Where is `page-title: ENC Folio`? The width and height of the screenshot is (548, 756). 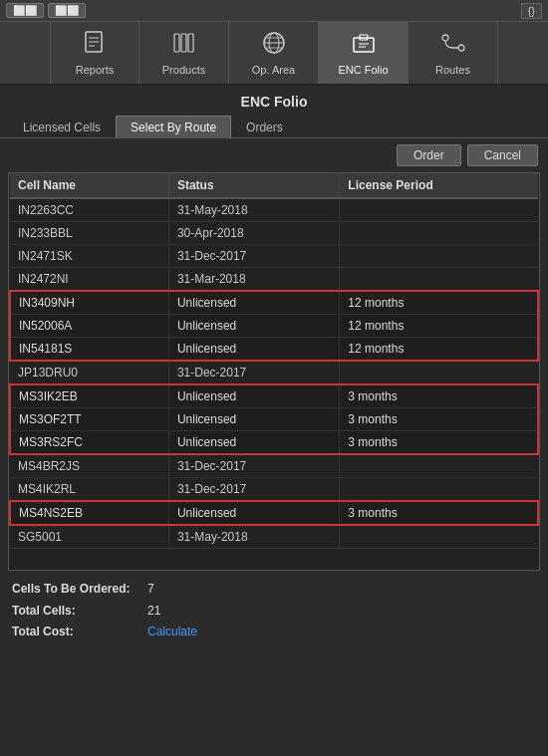
page-title: ENC Folio is located at coordinates (274, 101).